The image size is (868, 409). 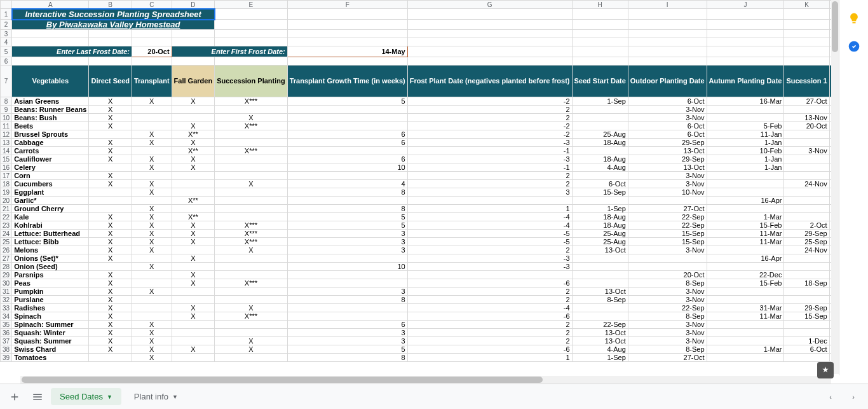 What do you see at coordinates (745, 284) in the screenshot?
I see `cell: 15-Feb` at bounding box center [745, 284].